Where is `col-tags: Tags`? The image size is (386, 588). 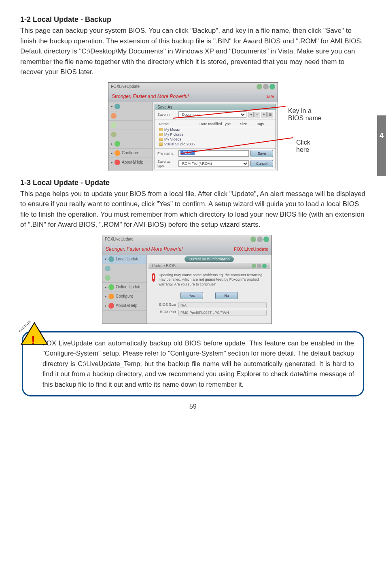 col-tags: Tags is located at coordinates (264, 124).